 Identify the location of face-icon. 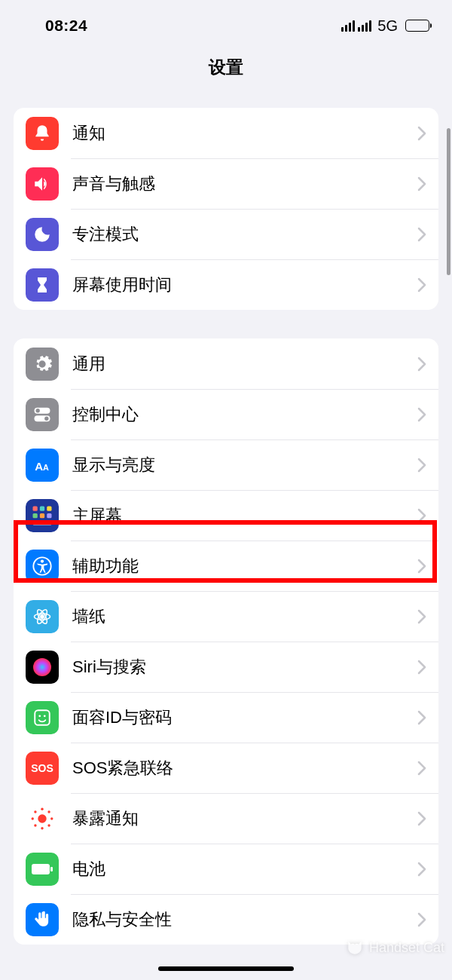
(42, 718).